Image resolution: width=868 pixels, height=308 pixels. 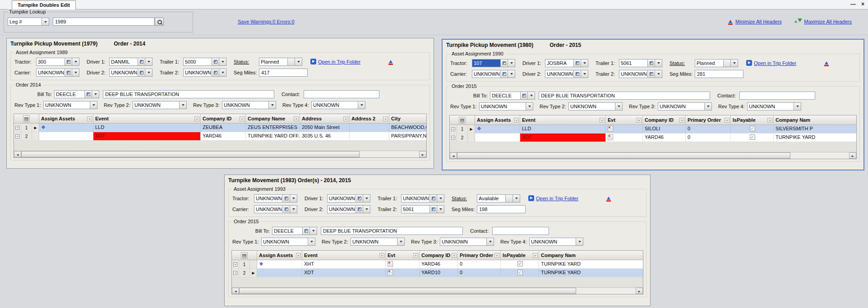 What do you see at coordinates (439, 273) in the screenshot?
I see `cell-company-id: YARD10` at bounding box center [439, 273].